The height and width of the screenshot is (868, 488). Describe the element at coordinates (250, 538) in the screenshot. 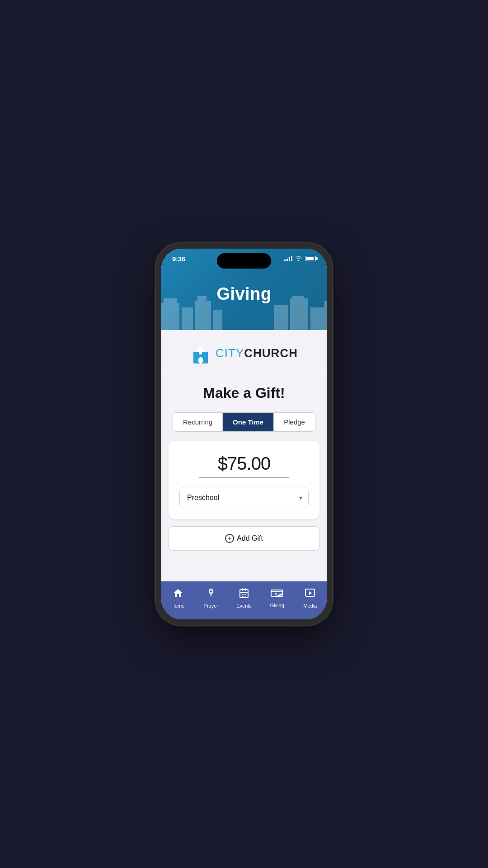

I see `add-gift-label: Add Gift` at that location.